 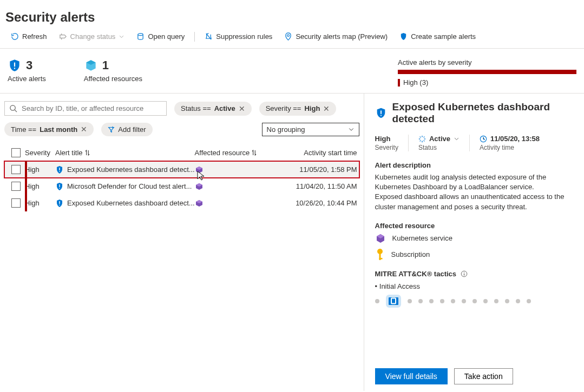 What do you see at coordinates (40, 152) in the screenshot?
I see `col-severity: Severity` at bounding box center [40, 152].